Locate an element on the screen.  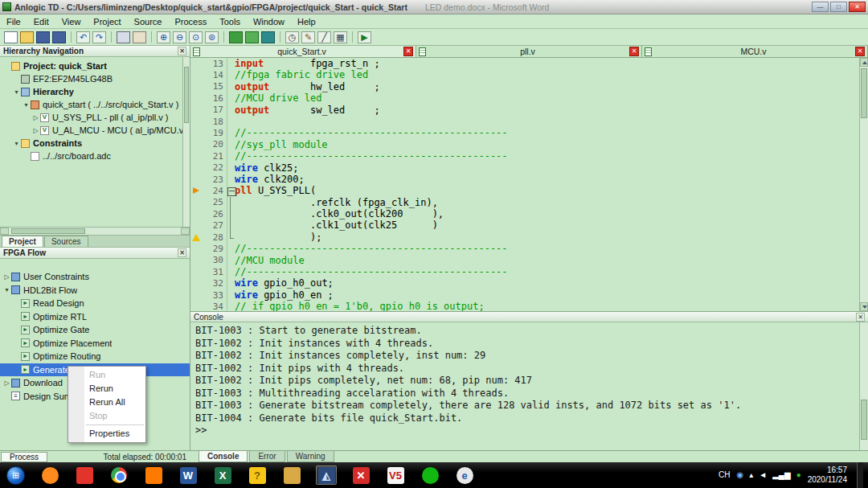
security-icon: ● is located at coordinates (799, 475).